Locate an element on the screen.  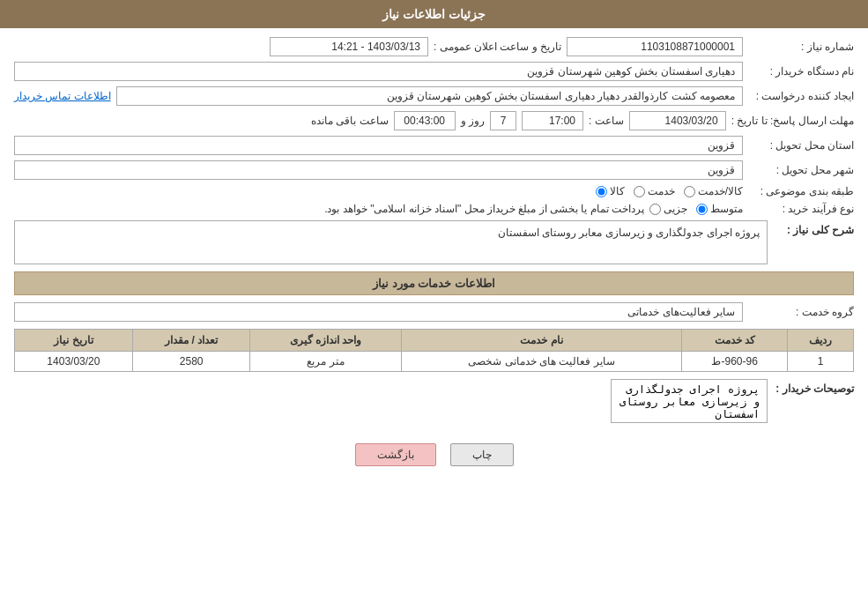
mohlat-row: مهلت ارسال پاسخ: تا تاریخ : 1403/03/20 س… is located at coordinates (434, 121).